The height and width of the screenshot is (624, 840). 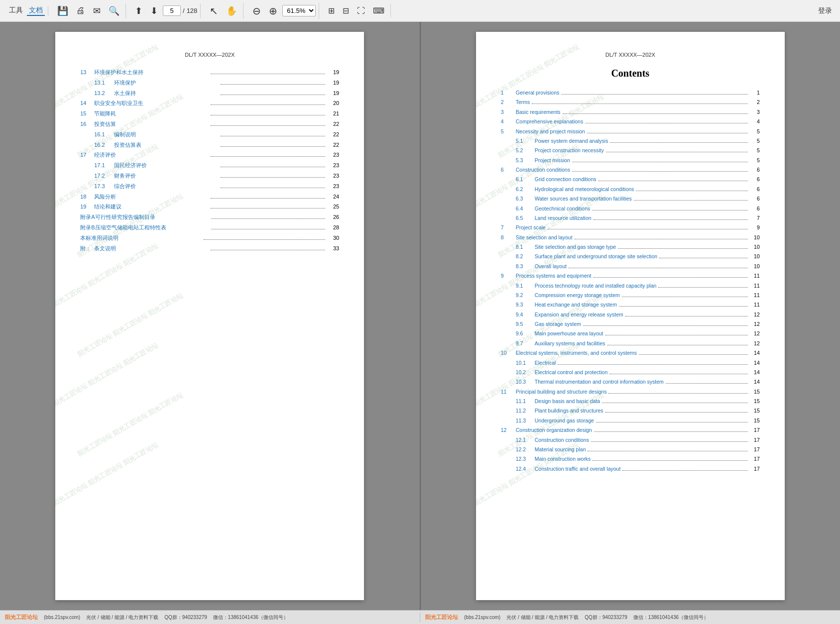 What do you see at coordinates (508, 430) in the screenshot?
I see `toc-number: 12` at bounding box center [508, 430].